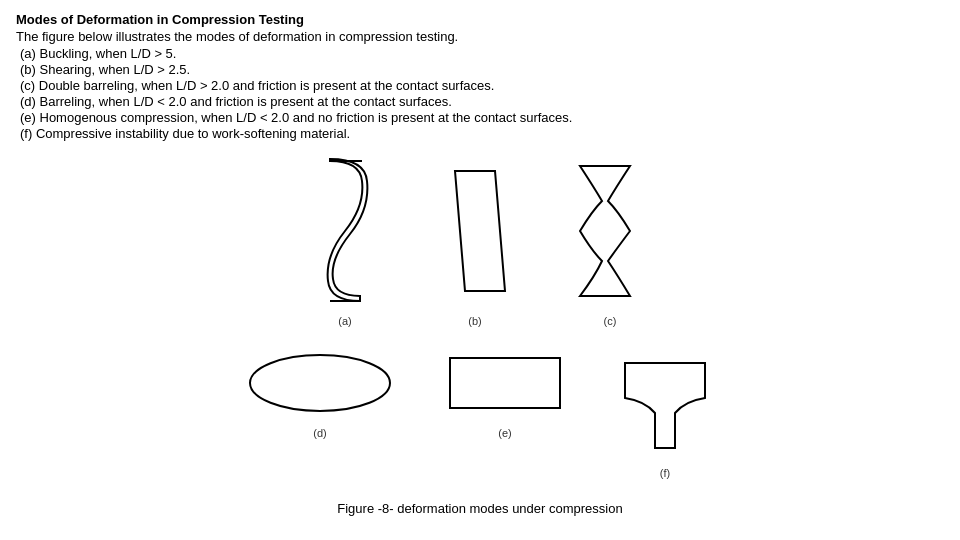  Describe the element at coordinates (320, 411) in the screenshot. I see `fig-d: (d)` at that location.